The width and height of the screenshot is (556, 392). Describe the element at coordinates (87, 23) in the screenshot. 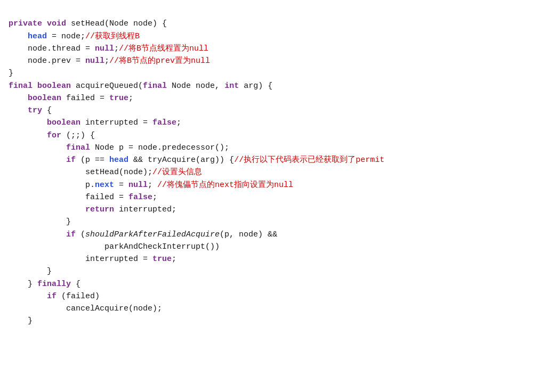

I see `line-1: private void setHead(Node node) {` at that location.